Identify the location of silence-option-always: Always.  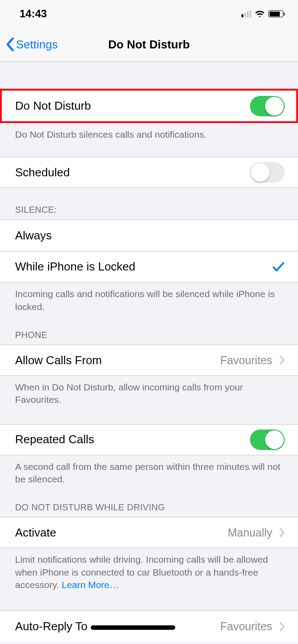
(149, 235).